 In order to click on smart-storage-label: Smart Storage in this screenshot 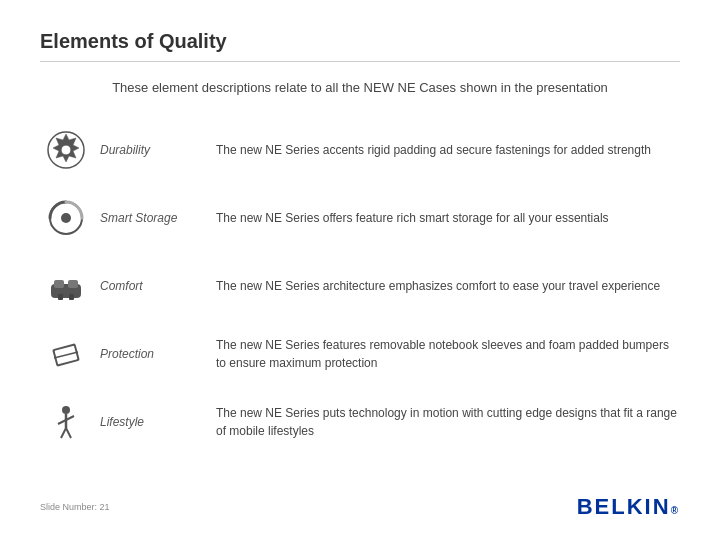, I will do `click(140, 218)`.